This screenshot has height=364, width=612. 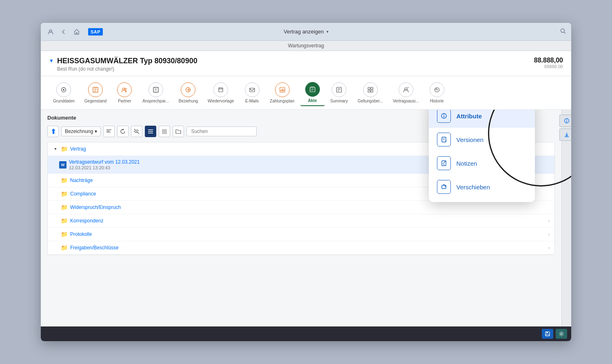 What do you see at coordinates (482, 187) in the screenshot?
I see `verschieben-menu-item: Verschieben` at bounding box center [482, 187].